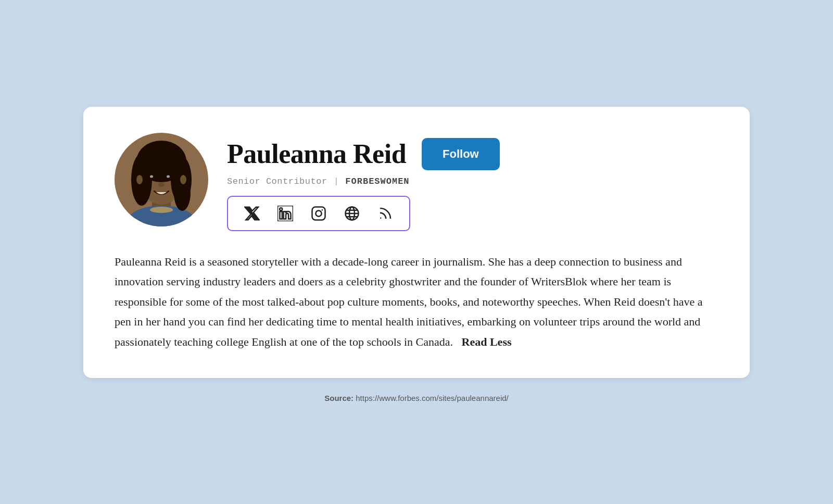 The width and height of the screenshot is (833, 504). Describe the element at coordinates (352, 213) in the screenshot. I see `globe-icon` at that location.